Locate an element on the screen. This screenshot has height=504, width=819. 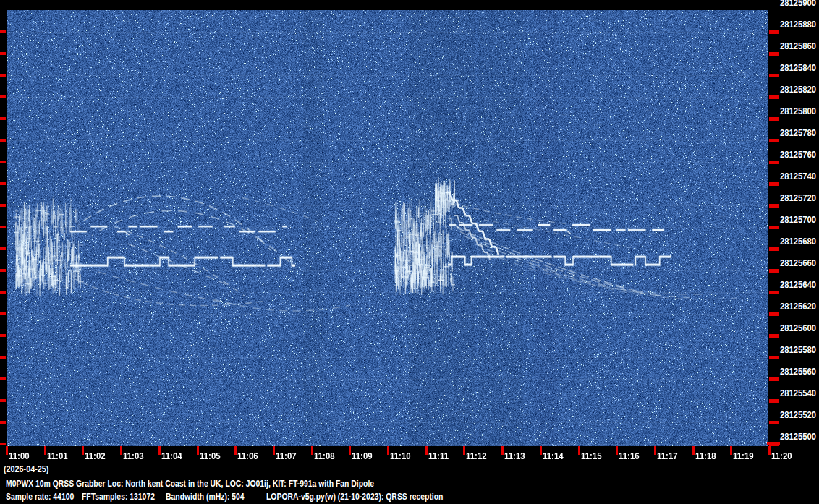
time-tick-label: 11:06 is located at coordinates (247, 456).